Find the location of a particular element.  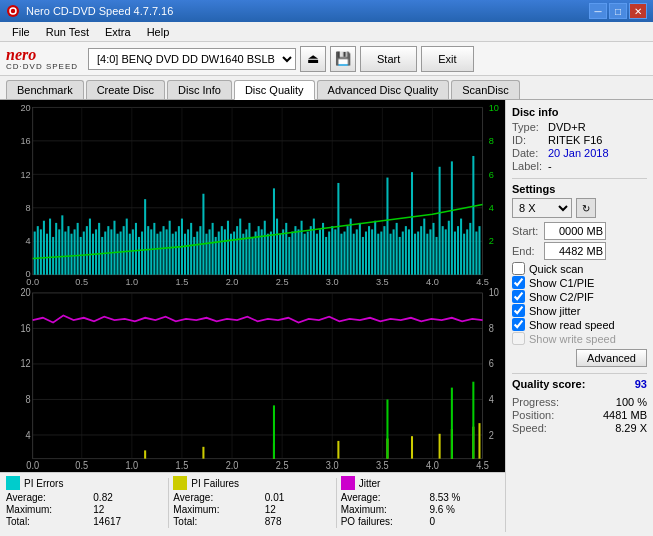

quality-score-row: Quality score: 93 is located at coordinates (580, 384).